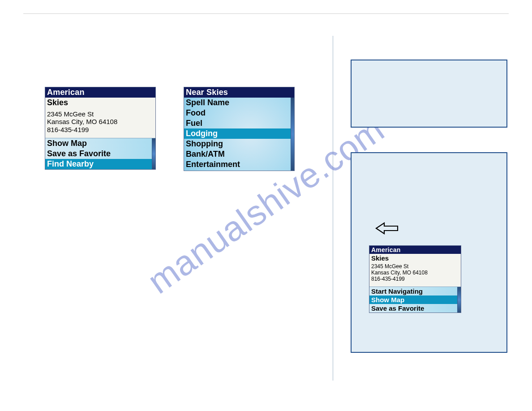 The height and width of the screenshot is (411, 532). I want to click on device3-addr1: 2345 McGee St, so click(415, 267).